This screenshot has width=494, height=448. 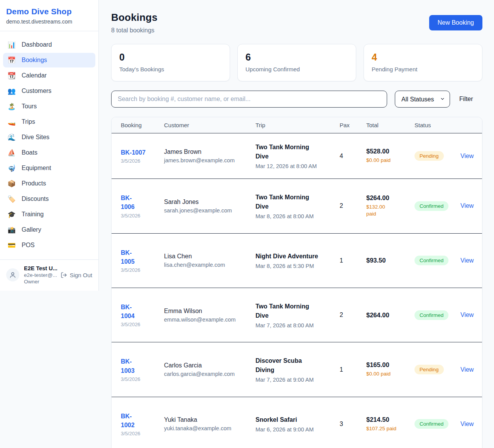 I want to click on people-icon: 👥, so click(x=12, y=91).